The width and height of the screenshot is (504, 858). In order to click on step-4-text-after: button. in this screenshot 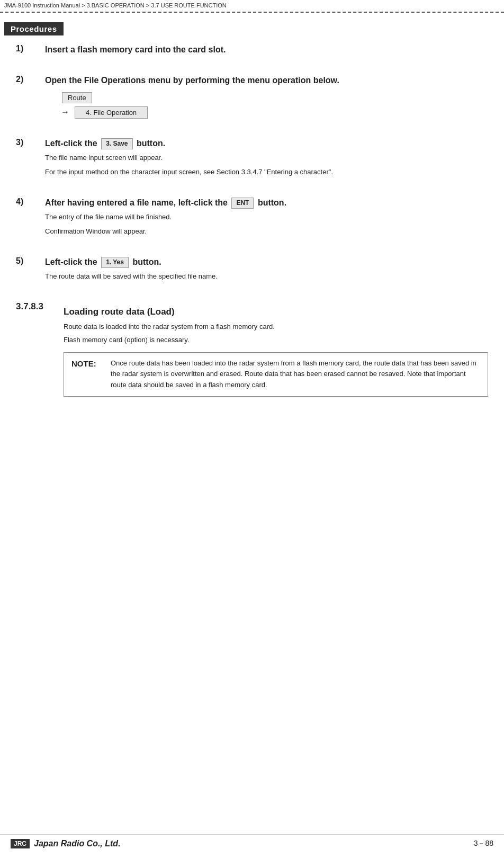, I will do `click(272, 202)`.